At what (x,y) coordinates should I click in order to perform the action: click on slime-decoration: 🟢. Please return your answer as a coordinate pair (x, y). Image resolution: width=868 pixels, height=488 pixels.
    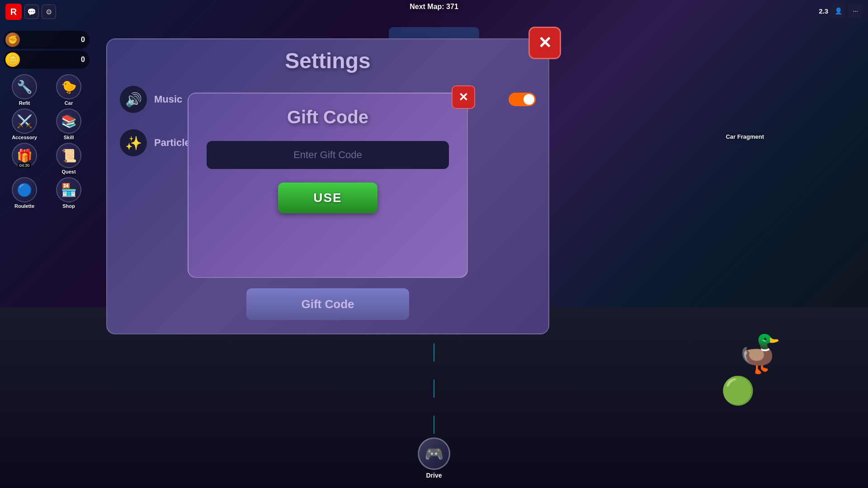
    Looking at the image, I should click on (738, 390).